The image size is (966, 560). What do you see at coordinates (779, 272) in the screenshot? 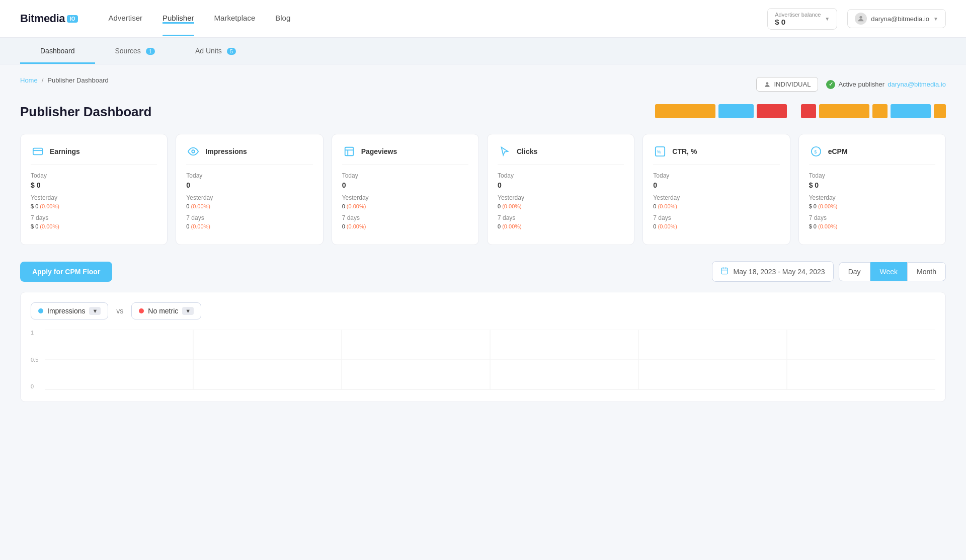
I see `date-range-text: May 18, 2023 - May 24, 2023` at bounding box center [779, 272].